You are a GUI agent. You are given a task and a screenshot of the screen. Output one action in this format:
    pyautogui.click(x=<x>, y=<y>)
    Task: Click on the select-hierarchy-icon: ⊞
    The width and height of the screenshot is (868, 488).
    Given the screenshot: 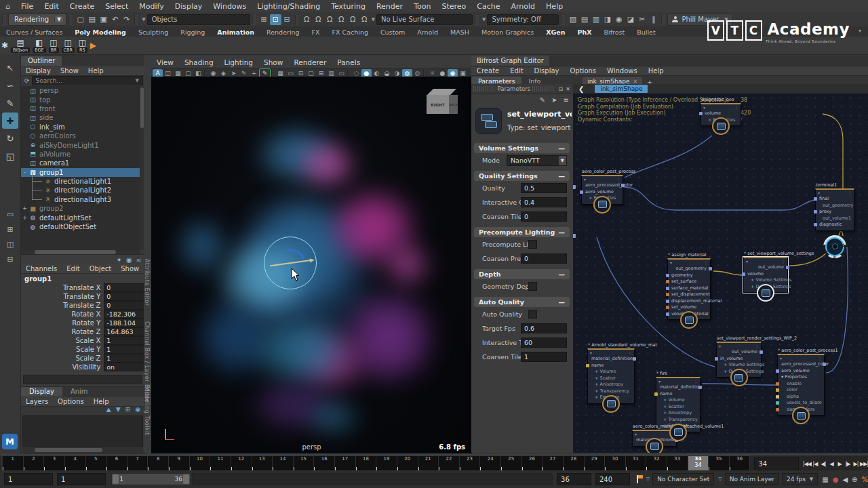 What is the action you would take?
    pyautogui.click(x=264, y=20)
    